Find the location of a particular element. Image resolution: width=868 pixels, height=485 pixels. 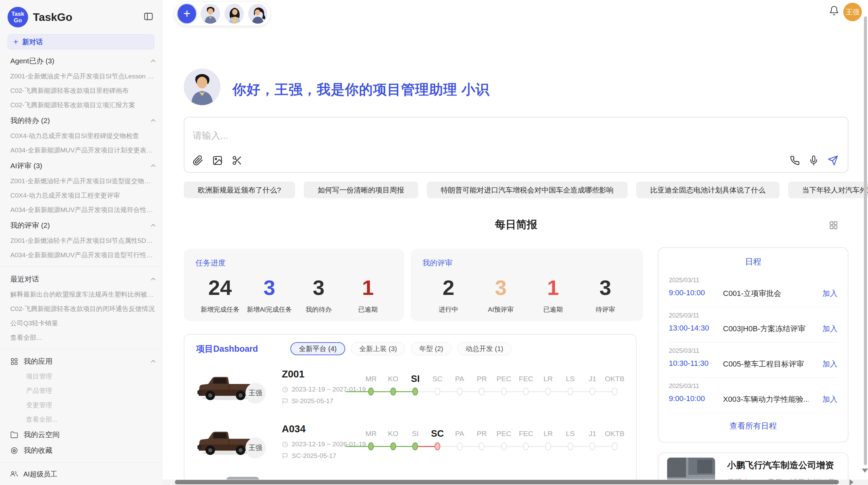

suggestion-chip: 特朗普可能对进口汽车增税会对中国车企造成哪些影响 is located at coordinates (527, 190).